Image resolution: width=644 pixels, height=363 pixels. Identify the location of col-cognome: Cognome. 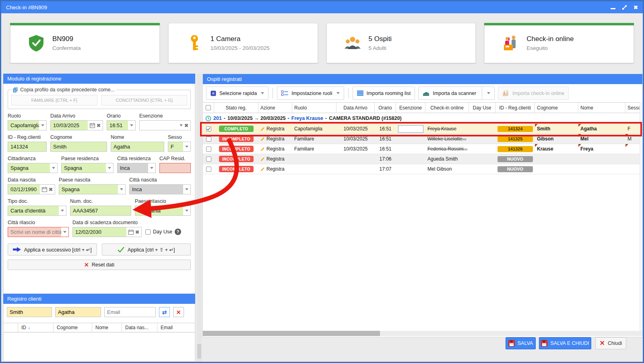
(557, 108).